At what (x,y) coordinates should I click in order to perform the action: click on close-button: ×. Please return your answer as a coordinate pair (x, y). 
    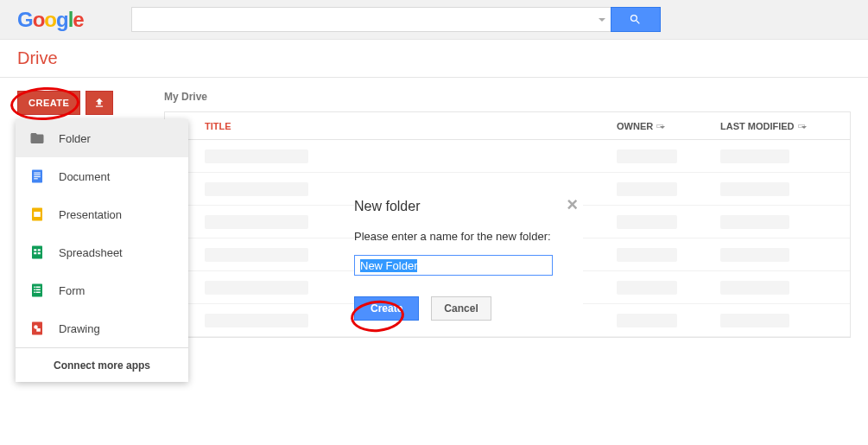
    Looking at the image, I should click on (572, 205).